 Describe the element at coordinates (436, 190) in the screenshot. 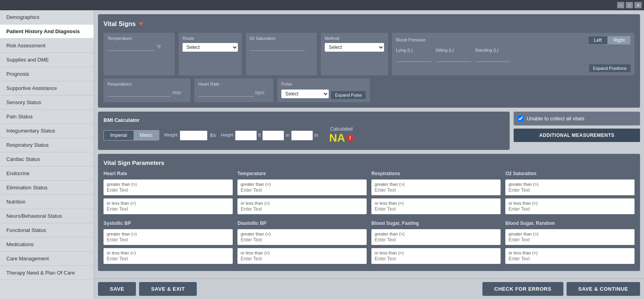

I see `param-greater-input-respirations` at that location.